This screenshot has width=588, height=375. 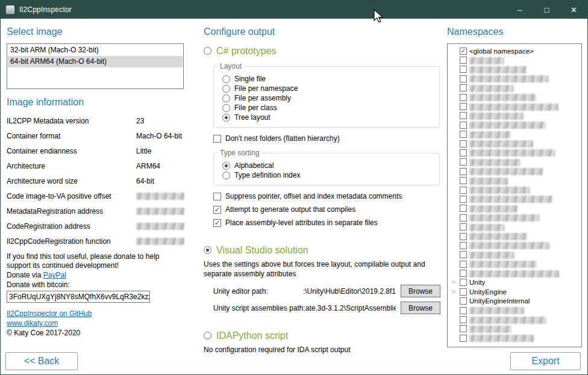 What do you see at coordinates (516, 51) in the screenshot?
I see `namespace-item: ✓<global namespace>` at bounding box center [516, 51].